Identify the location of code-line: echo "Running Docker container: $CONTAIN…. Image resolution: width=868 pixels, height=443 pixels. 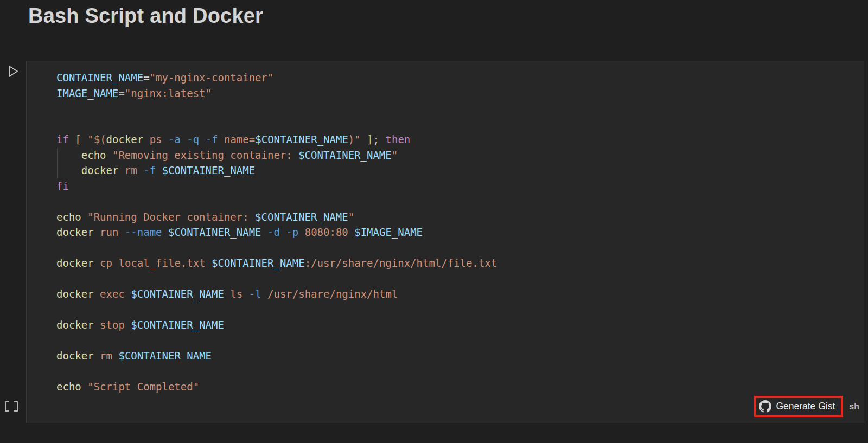
(460, 217).